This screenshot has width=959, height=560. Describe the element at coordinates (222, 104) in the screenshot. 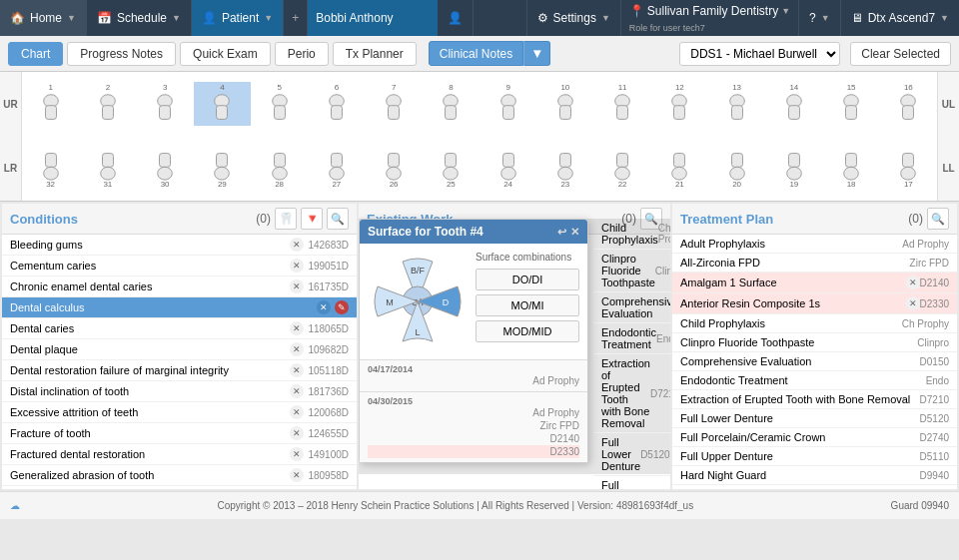

I see `tooth-4: 4` at that location.